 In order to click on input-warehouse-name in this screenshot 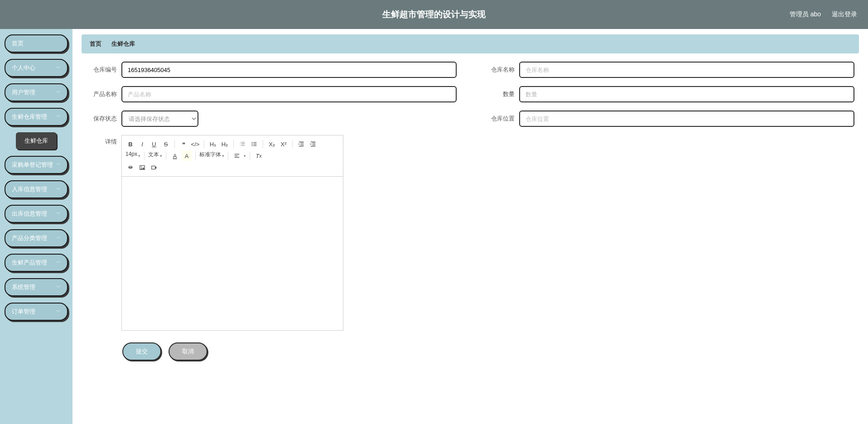, I will do `click(687, 70)`.